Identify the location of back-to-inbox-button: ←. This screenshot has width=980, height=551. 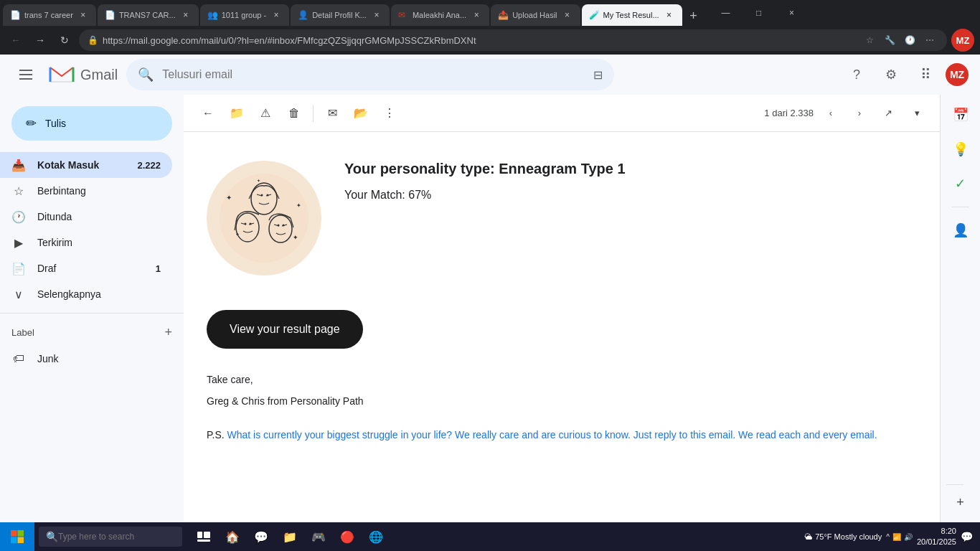
(208, 113).